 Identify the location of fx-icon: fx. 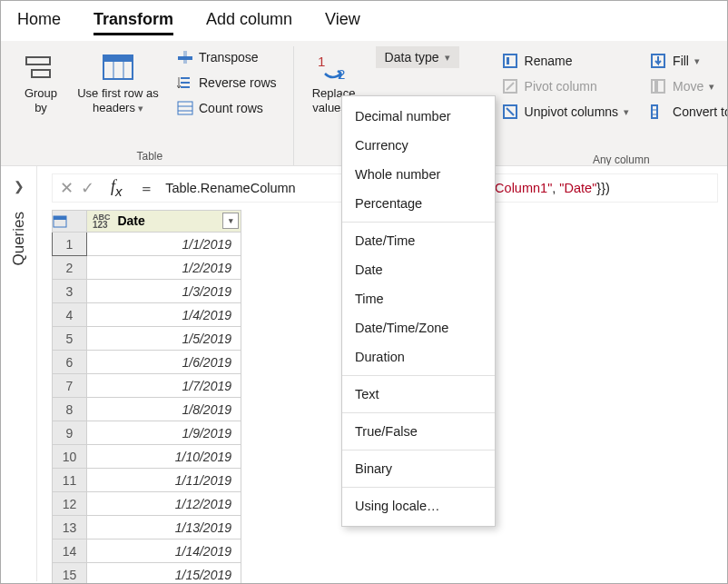
(120, 188).